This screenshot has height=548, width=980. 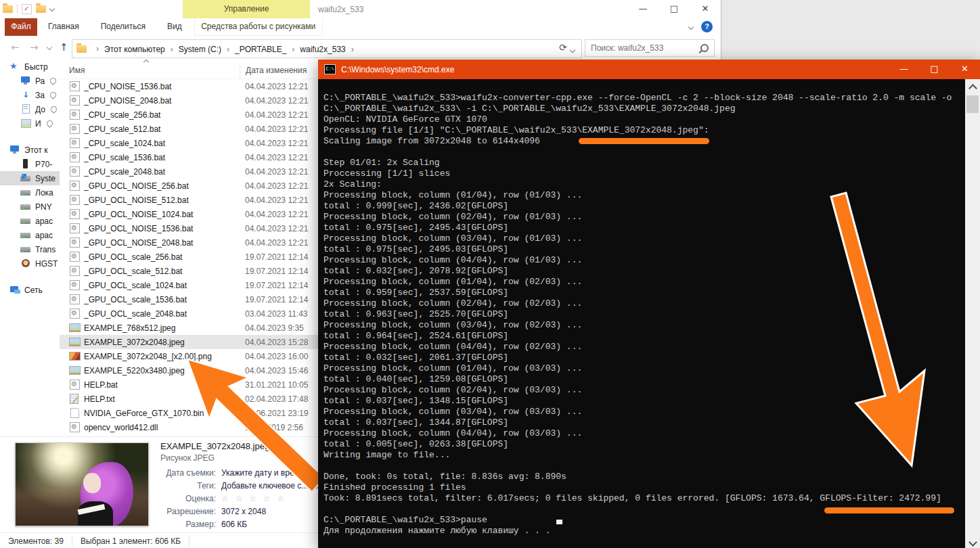 I want to click on new-folder-qat-icon, so click(x=41, y=9).